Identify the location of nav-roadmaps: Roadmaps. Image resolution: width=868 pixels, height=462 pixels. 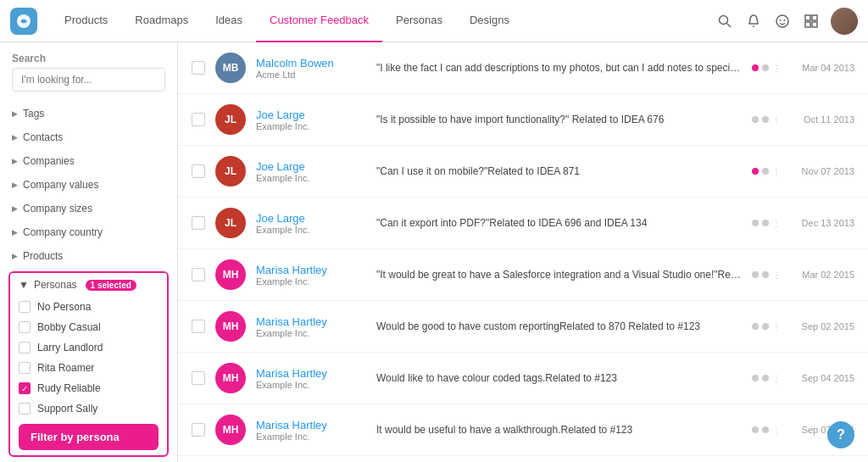
(161, 21).